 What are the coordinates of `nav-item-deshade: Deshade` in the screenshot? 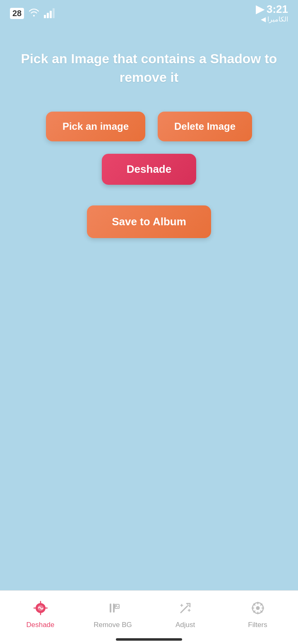 It's located at (41, 613).